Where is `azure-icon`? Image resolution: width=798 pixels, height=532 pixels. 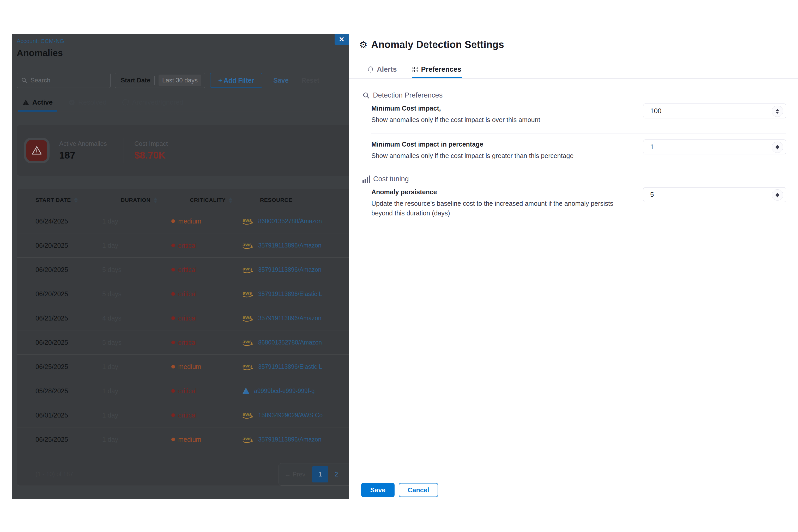 azure-icon is located at coordinates (246, 391).